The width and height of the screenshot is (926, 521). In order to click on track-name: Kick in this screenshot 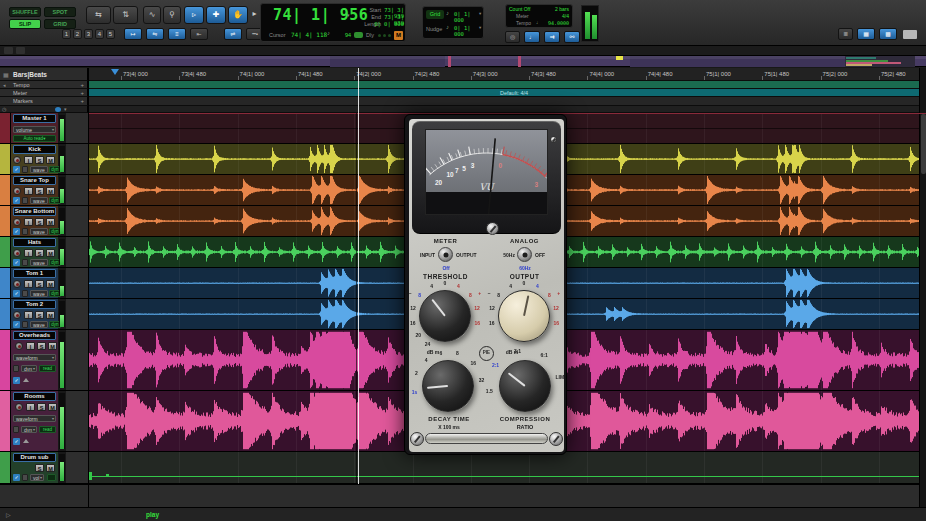, I will do `click(34, 150)`.